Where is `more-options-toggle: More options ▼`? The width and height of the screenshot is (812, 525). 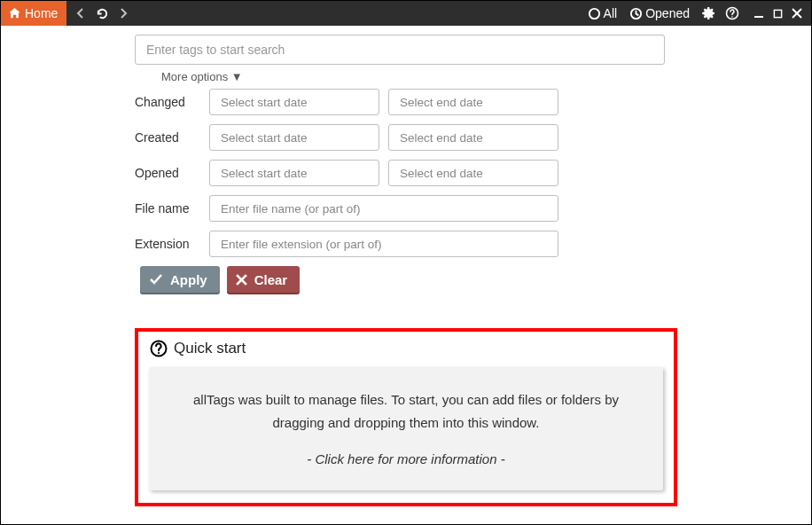
more-options-toggle: More options ▼ is located at coordinates (202, 76).